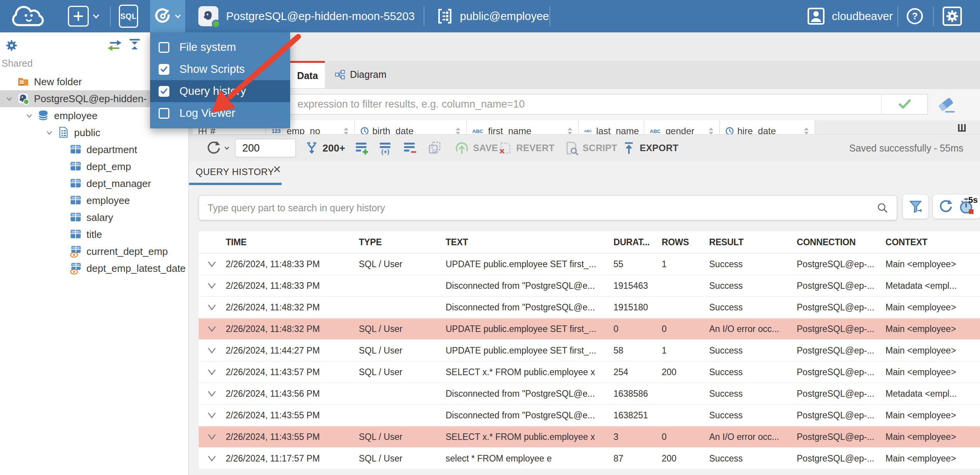 The width and height of the screenshot is (980, 475). I want to click on chevron-down-icon, so click(227, 148).